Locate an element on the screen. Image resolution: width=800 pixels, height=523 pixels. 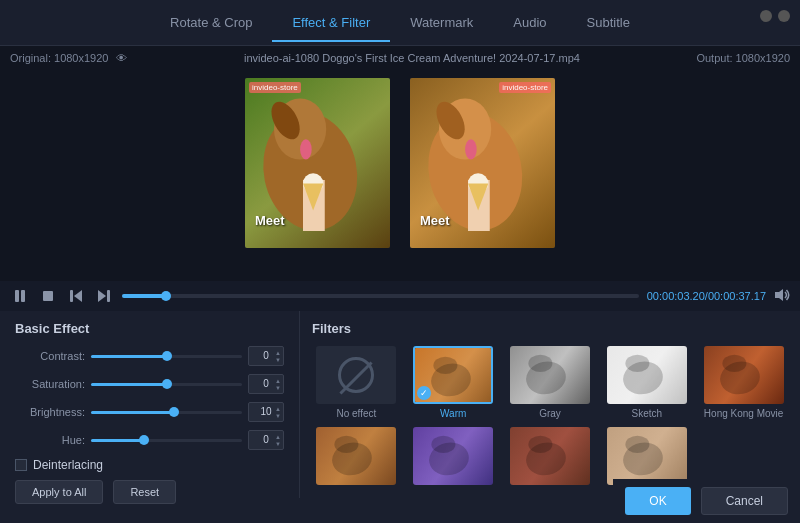
filter-gray: Gray is located at coordinates (550, 382).